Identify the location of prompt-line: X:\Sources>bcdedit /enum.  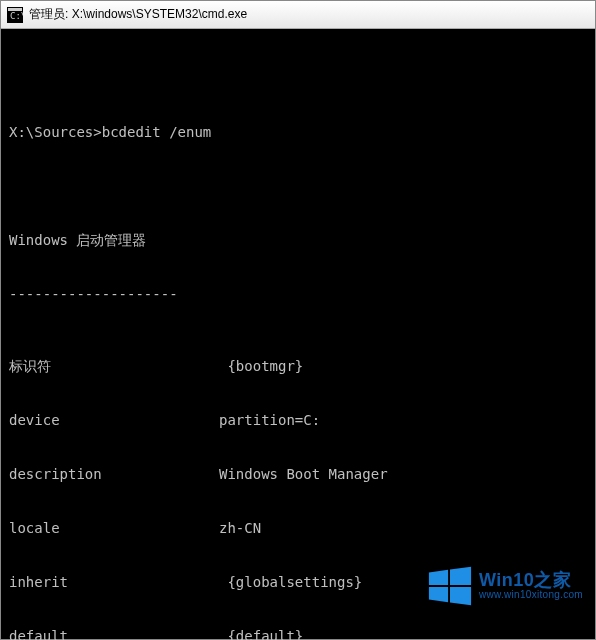
(298, 132).